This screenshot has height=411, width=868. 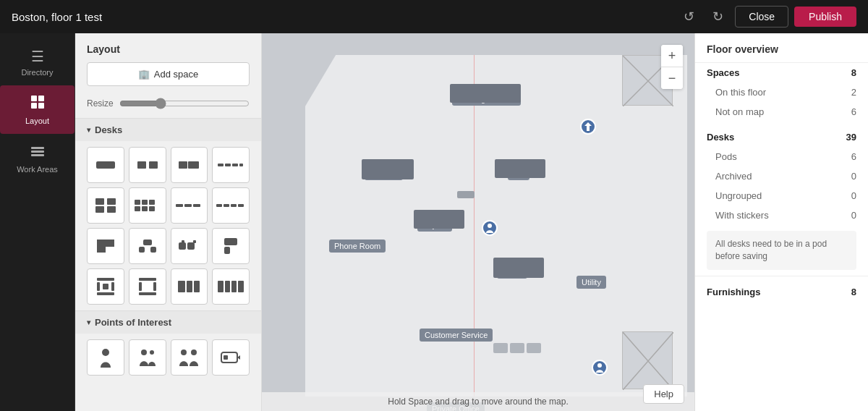 I want to click on spaces-header: Spaces 8, so click(x=781, y=72).